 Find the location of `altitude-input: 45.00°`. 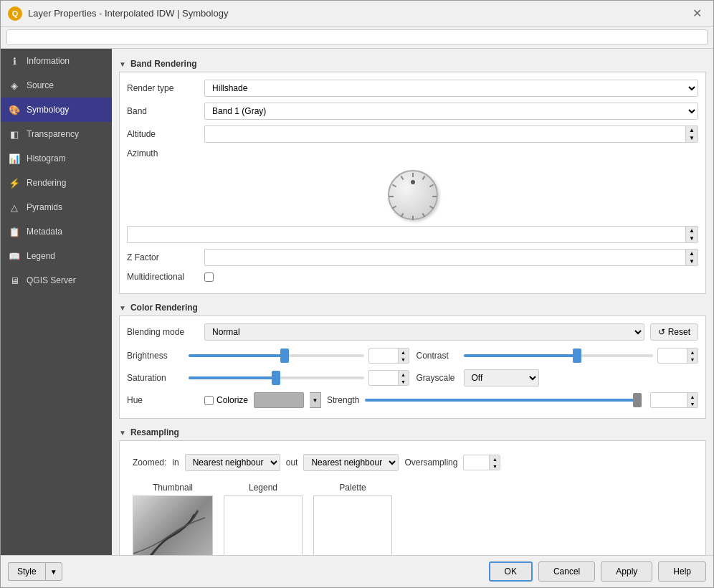

altitude-input: 45.00° is located at coordinates (444, 134).